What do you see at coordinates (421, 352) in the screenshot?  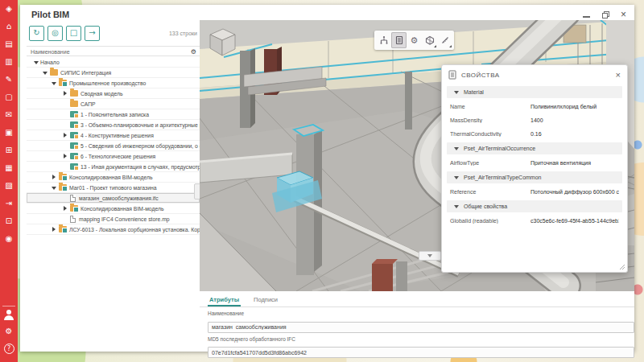 I see `md5-field` at bounding box center [421, 352].